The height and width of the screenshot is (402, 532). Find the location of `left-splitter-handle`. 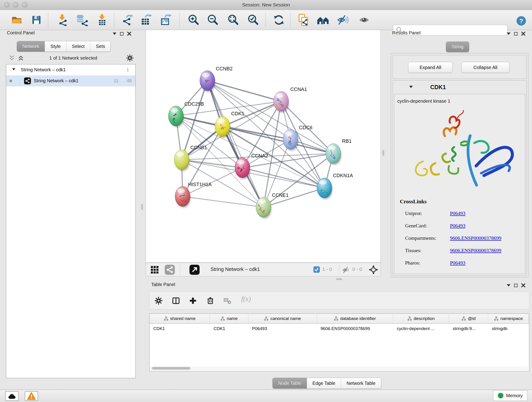

left-splitter-handle is located at coordinates (142, 207).